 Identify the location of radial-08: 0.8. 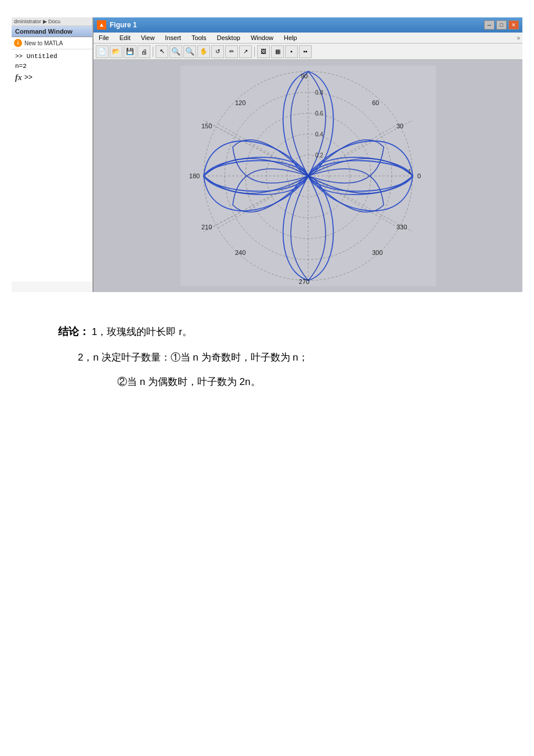
(319, 93).